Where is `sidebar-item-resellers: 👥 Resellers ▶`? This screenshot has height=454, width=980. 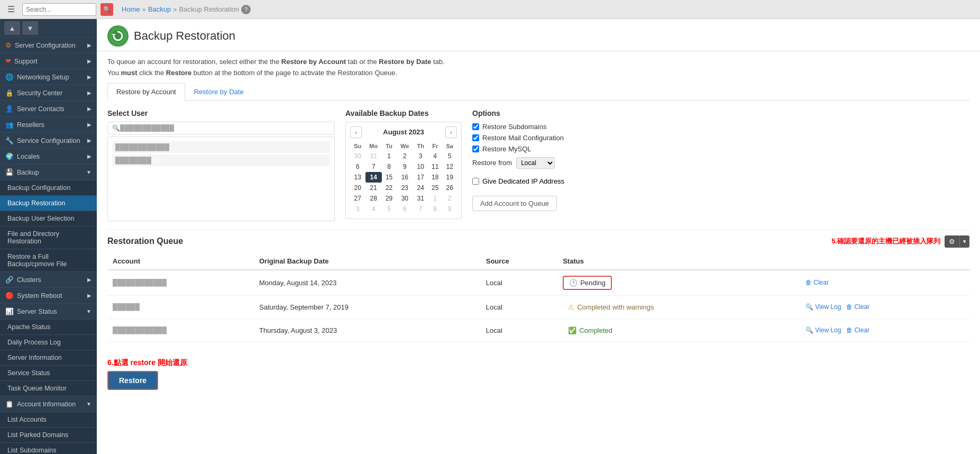 sidebar-item-resellers: 👥 Resellers ▶ is located at coordinates (49, 125).